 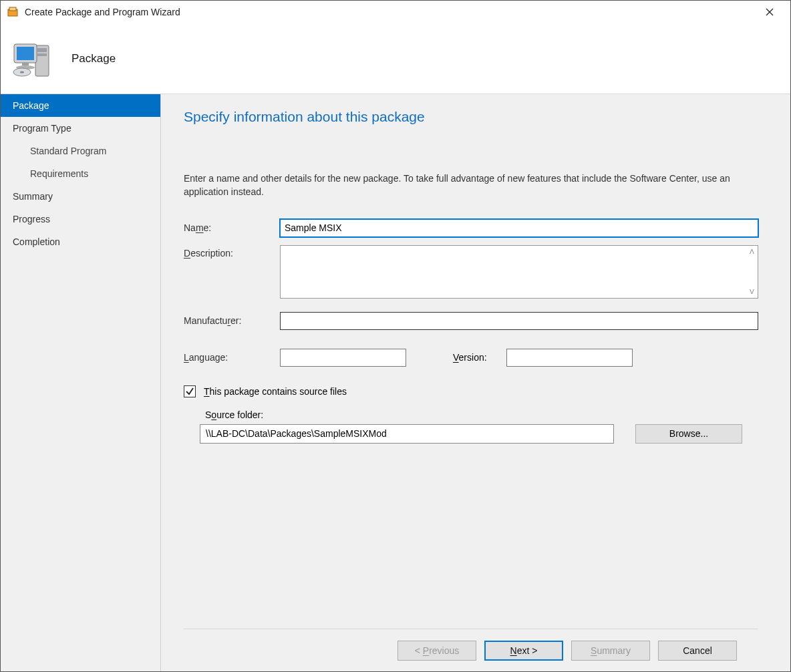 I want to click on contains-source-label: This package contains source files, so click(x=275, y=391).